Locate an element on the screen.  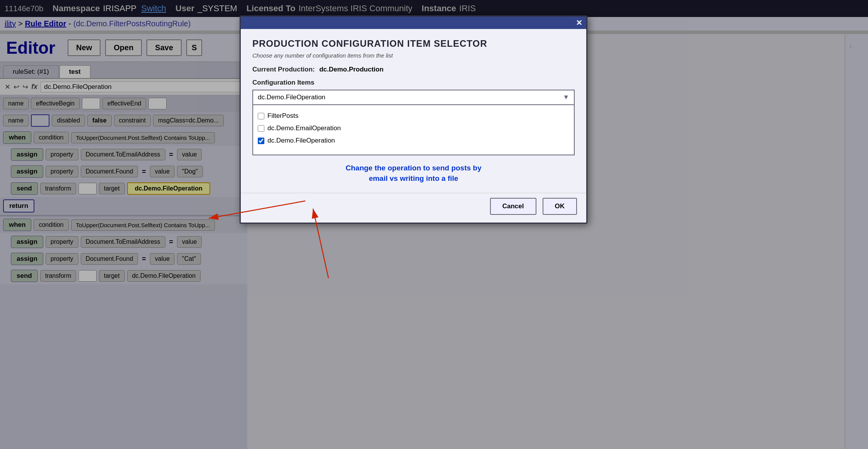
config-item-fileoperation: dc.Demo.FileOperation is located at coordinates (414, 141).